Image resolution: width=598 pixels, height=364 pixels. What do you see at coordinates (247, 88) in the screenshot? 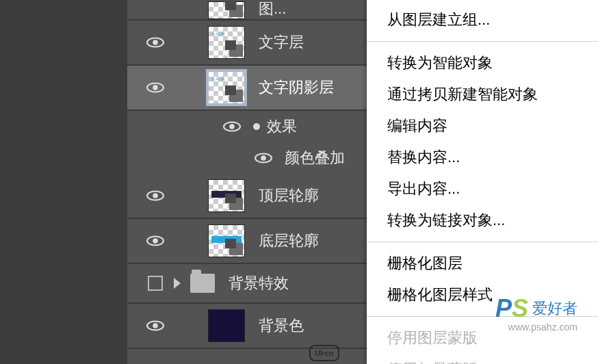
I see `layer-row-text-shadow: 水与液 文字阴影层` at bounding box center [247, 88].